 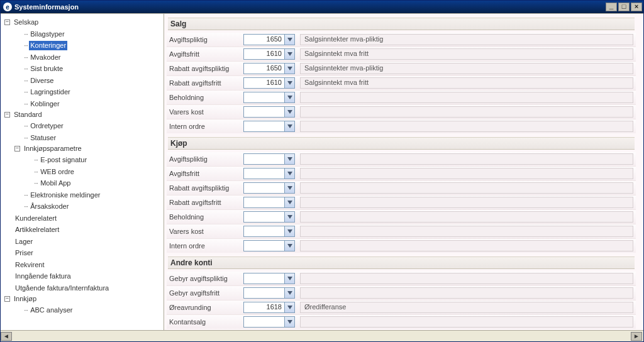 What do you see at coordinates (269, 217) in the screenshot?
I see `kjop-beholdning-combo` at bounding box center [269, 217].